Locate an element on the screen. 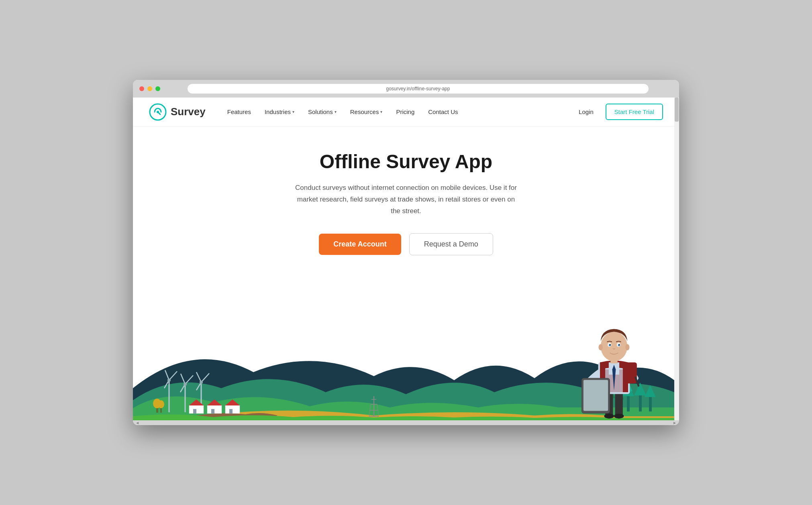 This screenshot has width=812, height=505. logo-icon is located at coordinates (158, 112).